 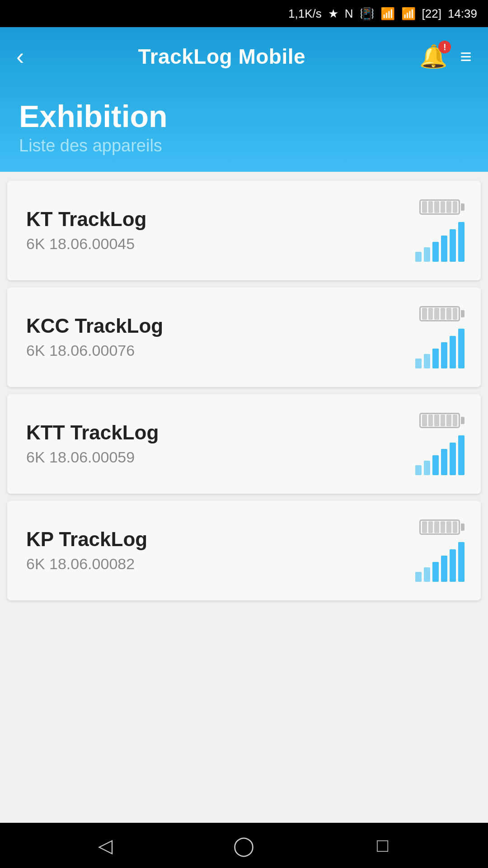 What do you see at coordinates (388, 14) in the screenshot?
I see `wifi-icon: 📶` at bounding box center [388, 14].